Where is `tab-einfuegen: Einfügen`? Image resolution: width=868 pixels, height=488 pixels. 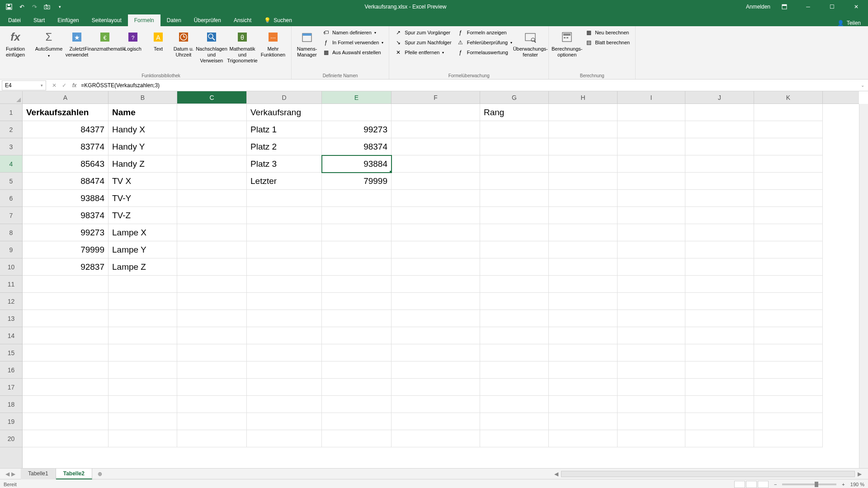 tab-einfuegen: Einfügen is located at coordinates (68, 20).